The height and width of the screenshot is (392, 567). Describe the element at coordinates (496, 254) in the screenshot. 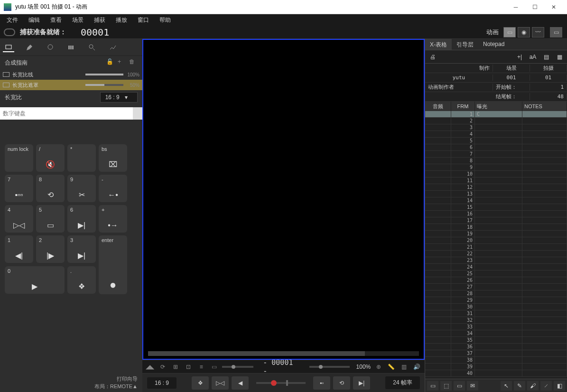

I see `xsheet-row: 22` at that location.